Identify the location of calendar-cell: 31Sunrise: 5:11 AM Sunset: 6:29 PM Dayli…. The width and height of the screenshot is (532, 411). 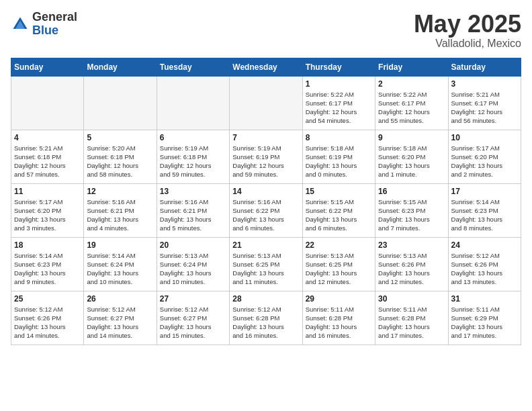
(484, 318).